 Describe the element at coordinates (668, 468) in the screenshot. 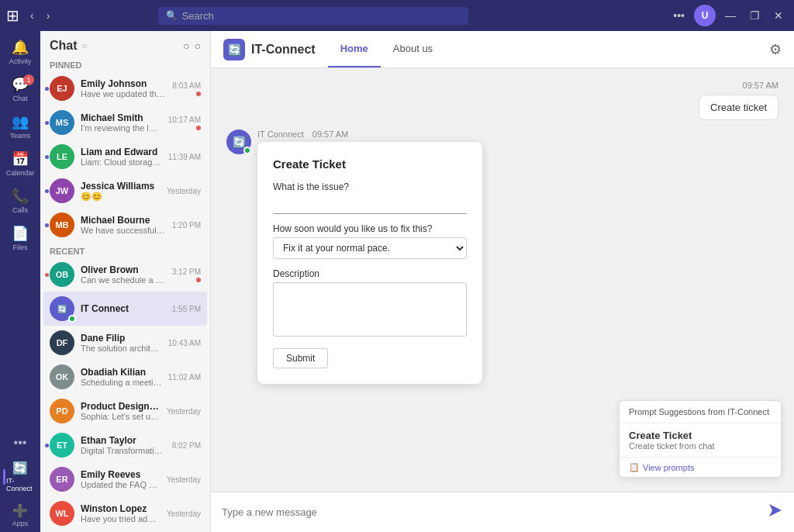

I see `view-prompts-label: View prompts` at that location.